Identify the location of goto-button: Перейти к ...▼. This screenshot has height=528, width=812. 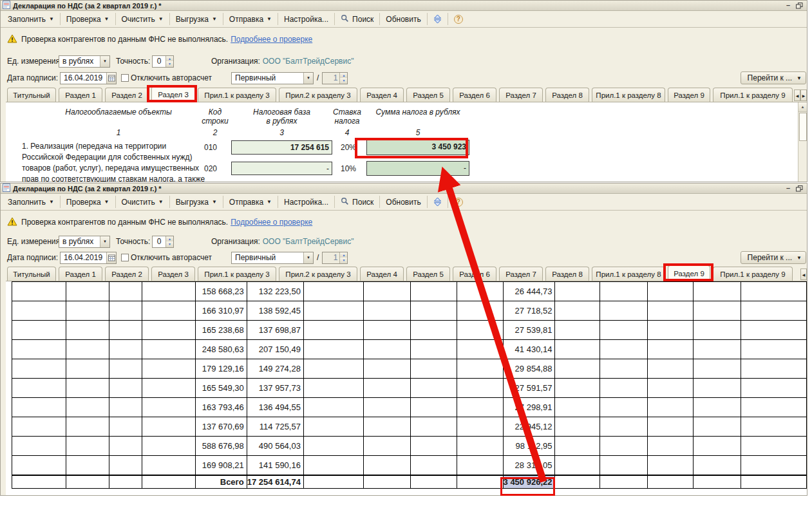
(773, 78).